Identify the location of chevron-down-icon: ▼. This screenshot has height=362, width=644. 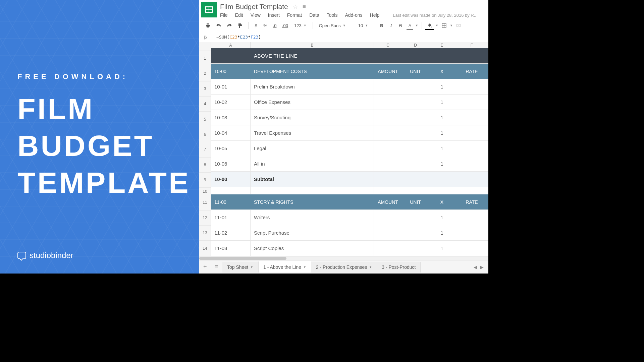
(437, 25).